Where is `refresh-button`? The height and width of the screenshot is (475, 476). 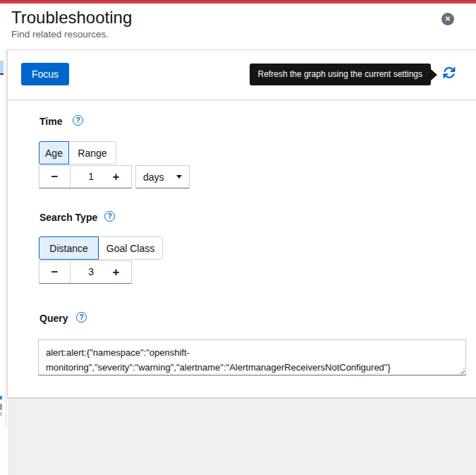
refresh-button is located at coordinates (449, 73).